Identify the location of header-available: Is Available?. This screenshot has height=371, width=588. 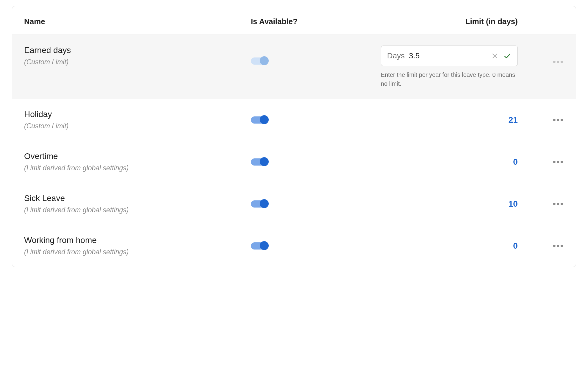
(274, 21).